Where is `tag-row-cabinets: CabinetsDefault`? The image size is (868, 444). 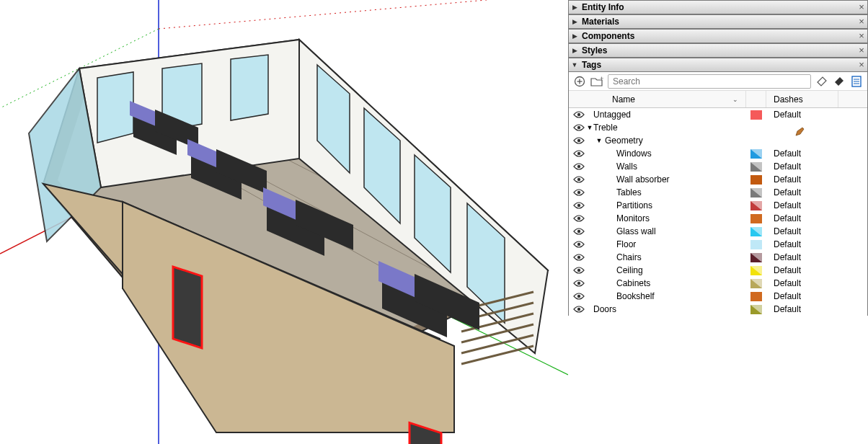 tag-row-cabinets: CabinetsDefault is located at coordinates (718, 283).